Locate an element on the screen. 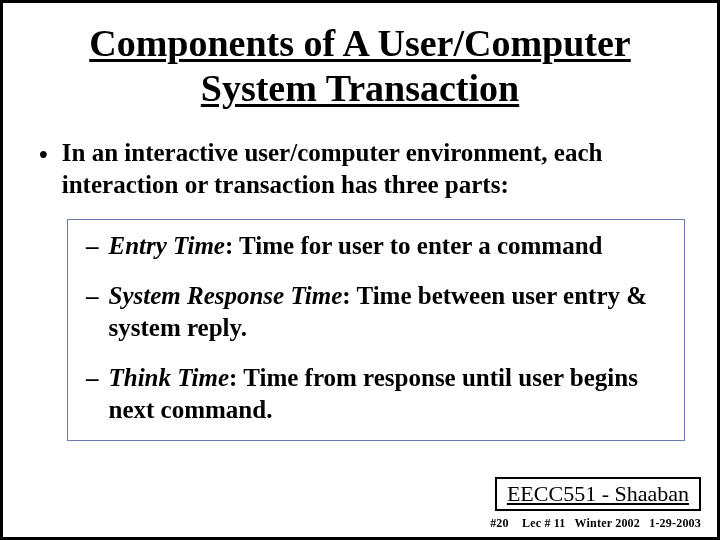 The height and width of the screenshot is (540, 720). footer-lecture: Lec # 11 is located at coordinates (544, 523).